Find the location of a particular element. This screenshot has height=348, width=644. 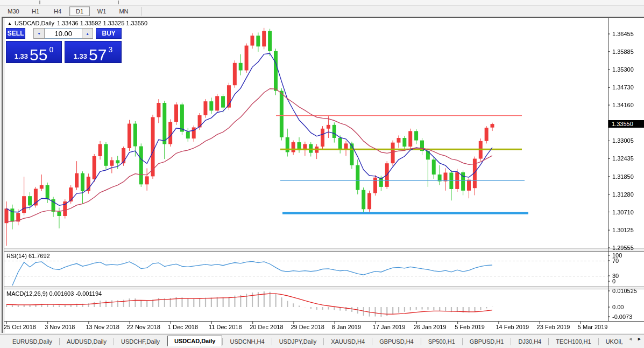

date-tick-label: 5 Feb 2019 is located at coordinates (470, 327).